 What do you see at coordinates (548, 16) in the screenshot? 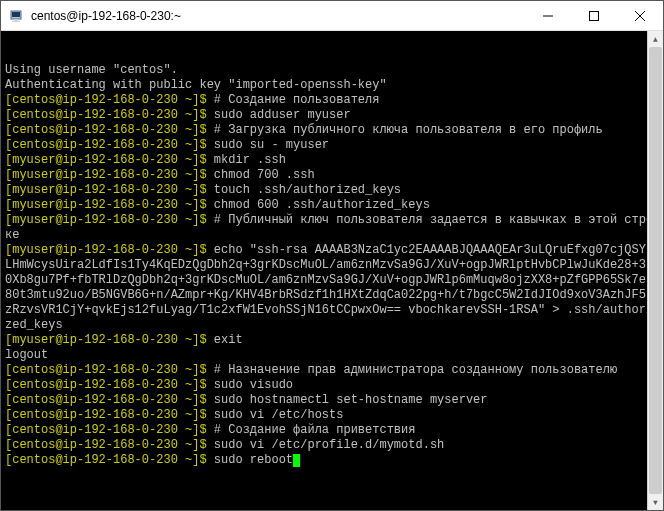
I see `minimize-button` at bounding box center [548, 16].